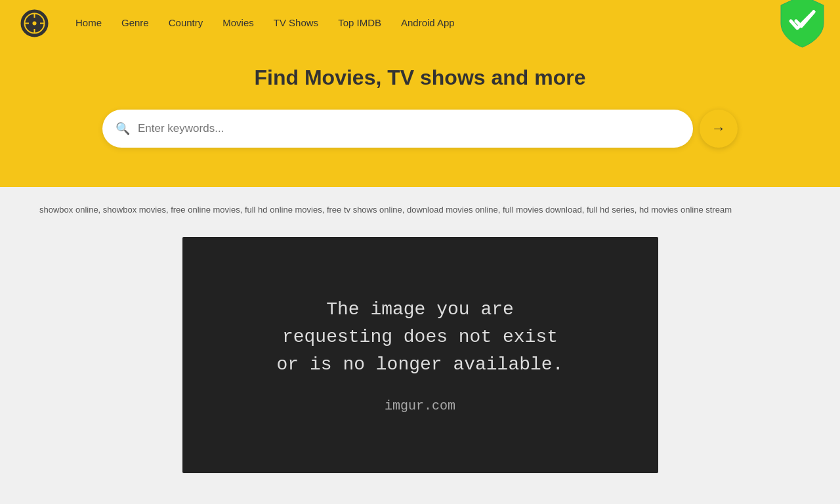  What do you see at coordinates (420, 23) in the screenshot?
I see `navigation: Home Genre Country Movies TV Shows Top I…` at bounding box center [420, 23].